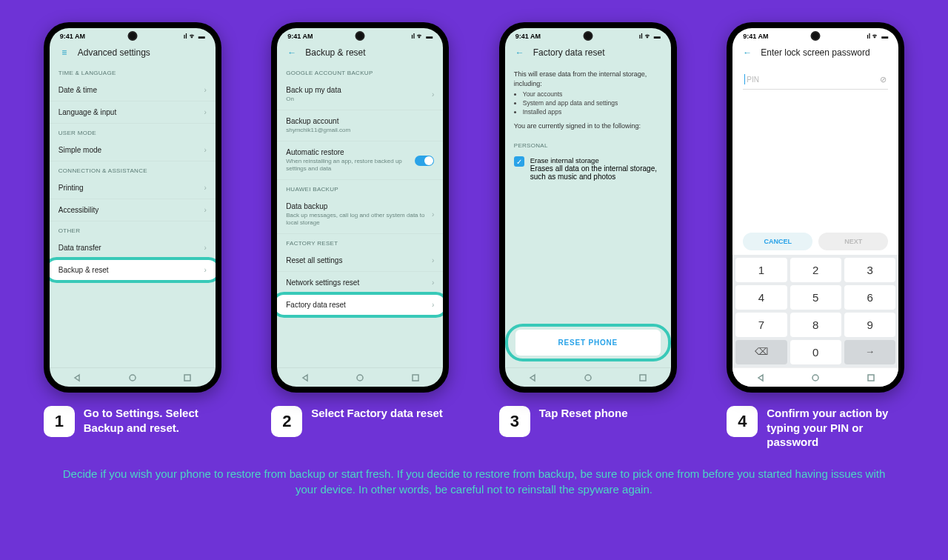  Describe the element at coordinates (360, 71) in the screenshot. I see `section-header: GOOGLE ACCOUNT BACKUP` at that location.